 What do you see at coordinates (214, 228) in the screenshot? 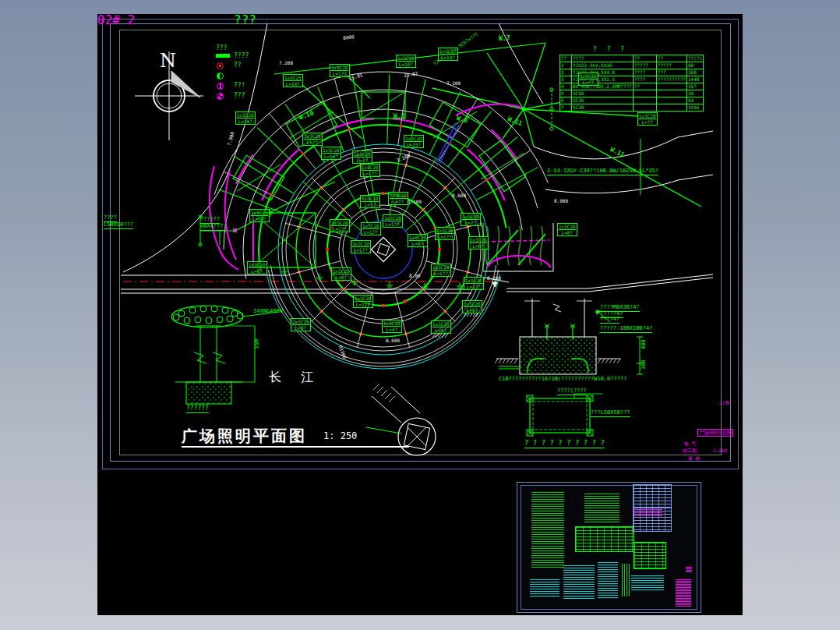
I see `annotation-text: 40X4????` at bounding box center [214, 228].